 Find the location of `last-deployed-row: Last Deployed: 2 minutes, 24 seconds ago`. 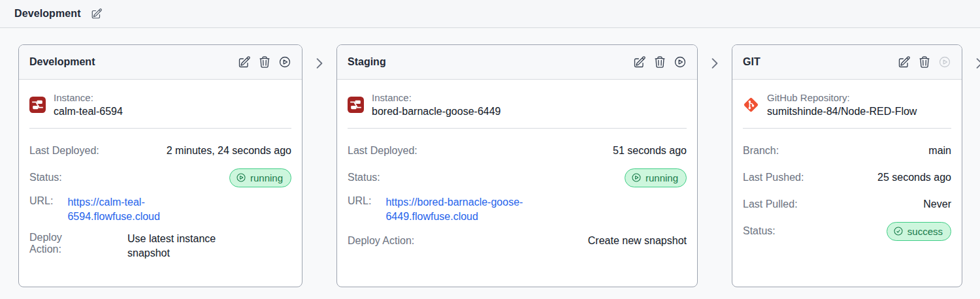

last-deployed-row: Last Deployed: 2 minutes, 24 seconds ago is located at coordinates (161, 151).